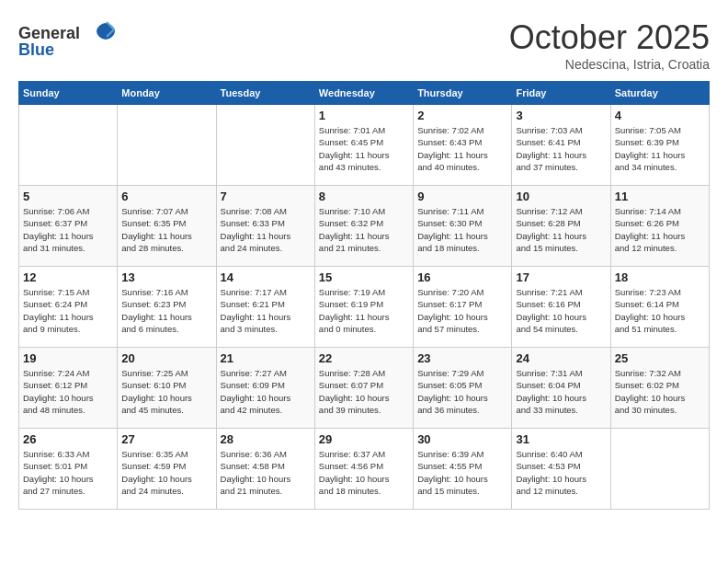  What do you see at coordinates (364, 230) in the screenshot?
I see `day-info: Sunrise: 7:10 AM Sunset: 6:32 PM Dayligh…` at bounding box center [364, 230].